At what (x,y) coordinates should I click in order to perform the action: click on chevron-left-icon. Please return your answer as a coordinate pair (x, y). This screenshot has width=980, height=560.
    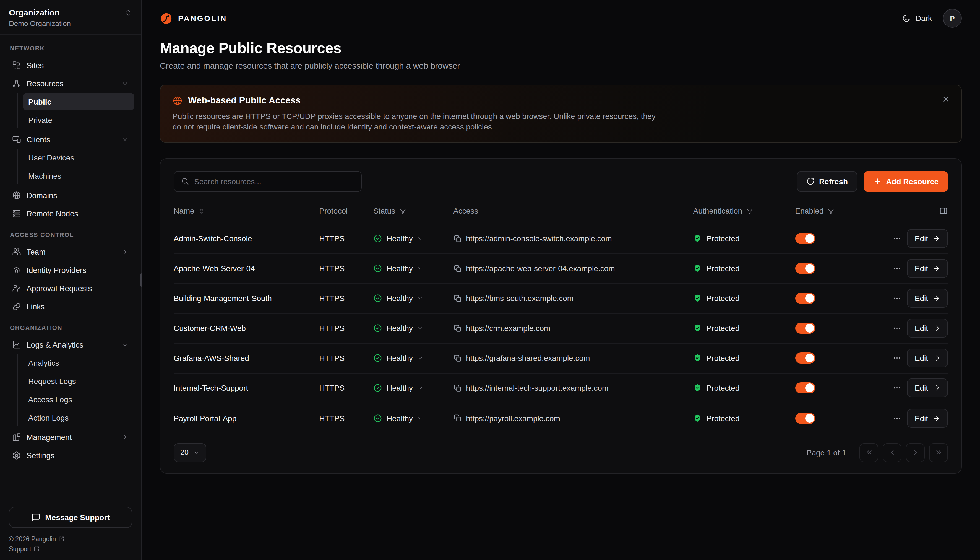
    Looking at the image, I should click on (892, 453).